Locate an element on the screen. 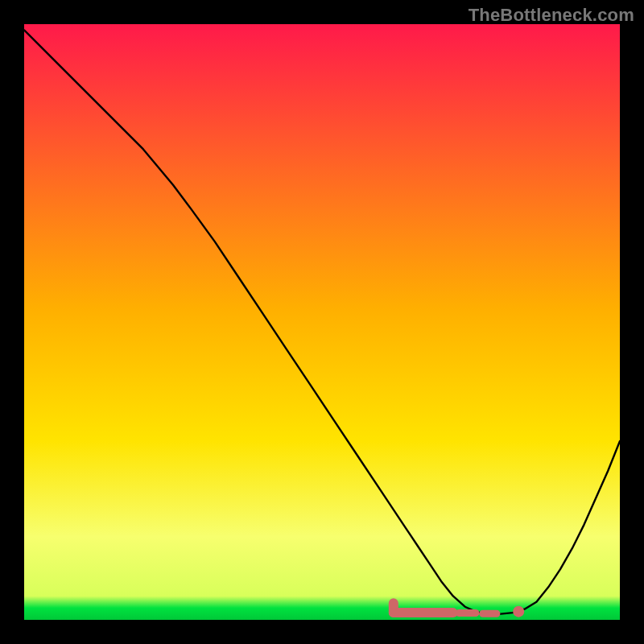 Image resolution: width=644 pixels, height=644 pixels. marker-dot is located at coordinates (518, 612).